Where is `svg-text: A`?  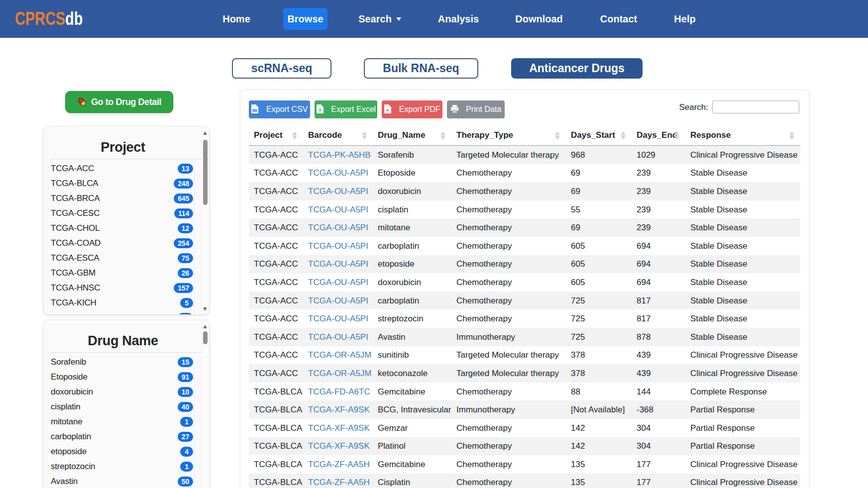
svg-text: A is located at coordinates (388, 110).